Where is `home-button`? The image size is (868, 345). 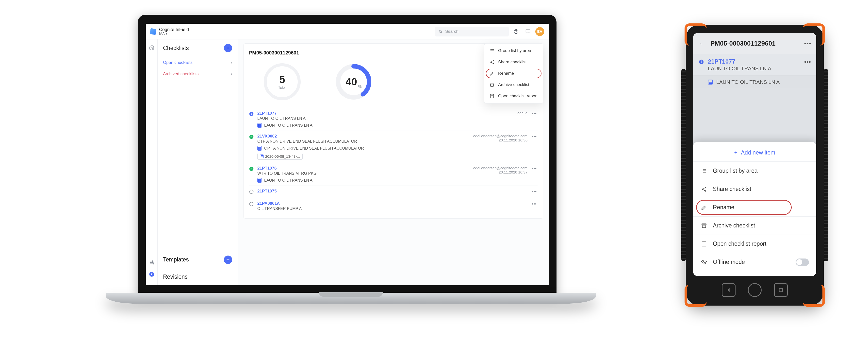 home-button is located at coordinates (152, 47).